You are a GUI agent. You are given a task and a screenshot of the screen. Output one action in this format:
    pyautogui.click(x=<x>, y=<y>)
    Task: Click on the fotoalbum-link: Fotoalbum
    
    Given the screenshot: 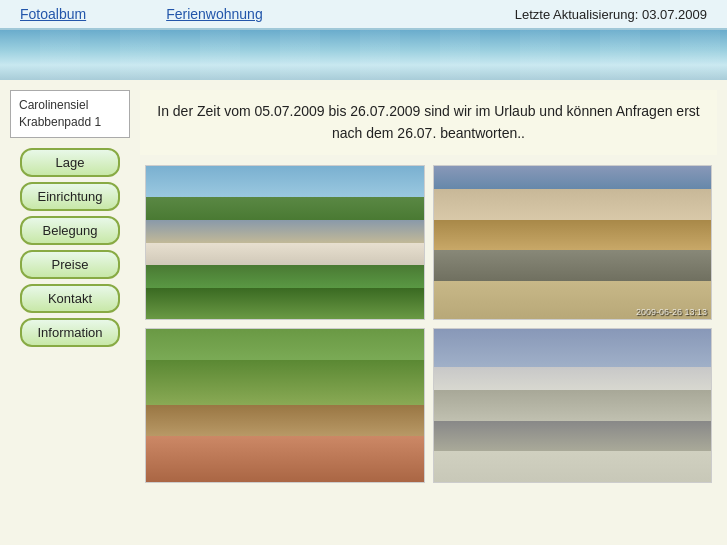 What is the action you would take?
    pyautogui.click(x=53, y=14)
    